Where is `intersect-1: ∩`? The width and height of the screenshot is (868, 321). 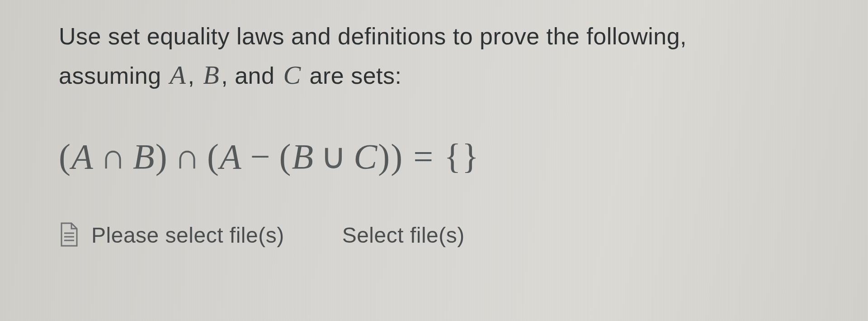
intersect-1: ∩ is located at coordinates (113, 157).